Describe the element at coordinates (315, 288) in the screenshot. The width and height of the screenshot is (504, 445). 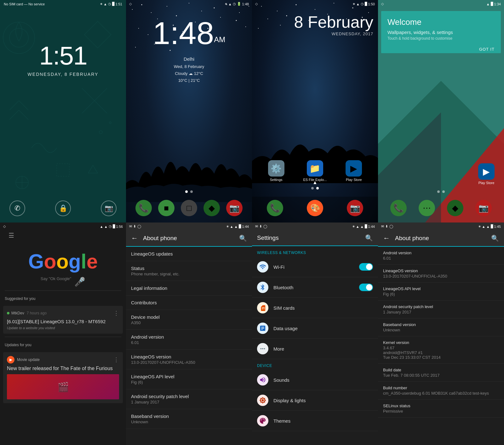
I see `setting-bluetooth: Bluetooth` at that location.